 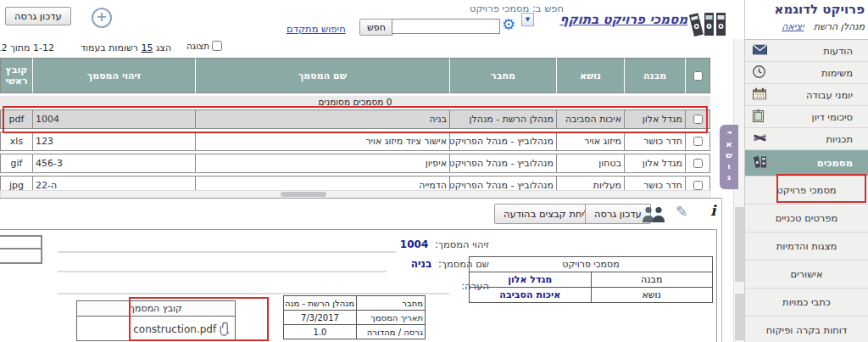 What do you see at coordinates (322, 141) in the screenshot?
I see `cell-doc-name: אישור ציוד מיזוג אויר` at bounding box center [322, 141].